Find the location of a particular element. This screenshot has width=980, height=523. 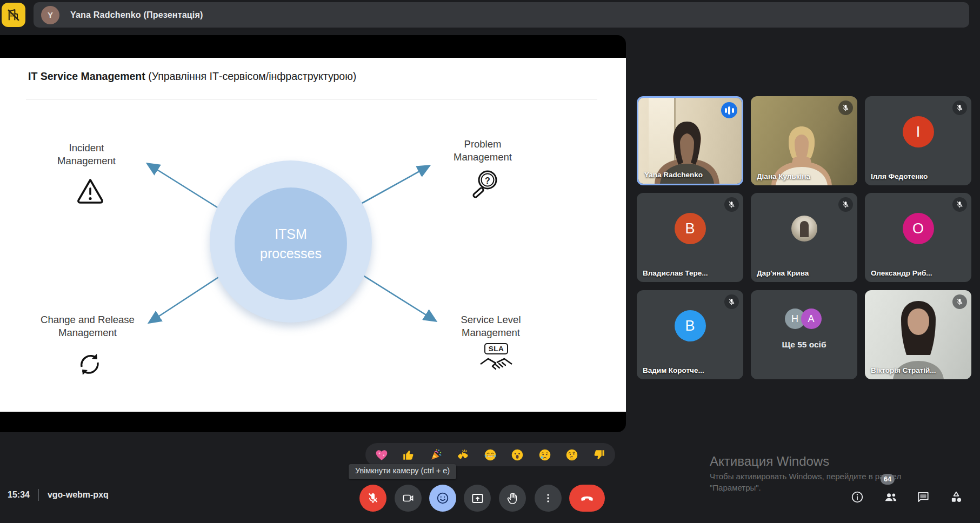

reactions-bar is located at coordinates (490, 455).